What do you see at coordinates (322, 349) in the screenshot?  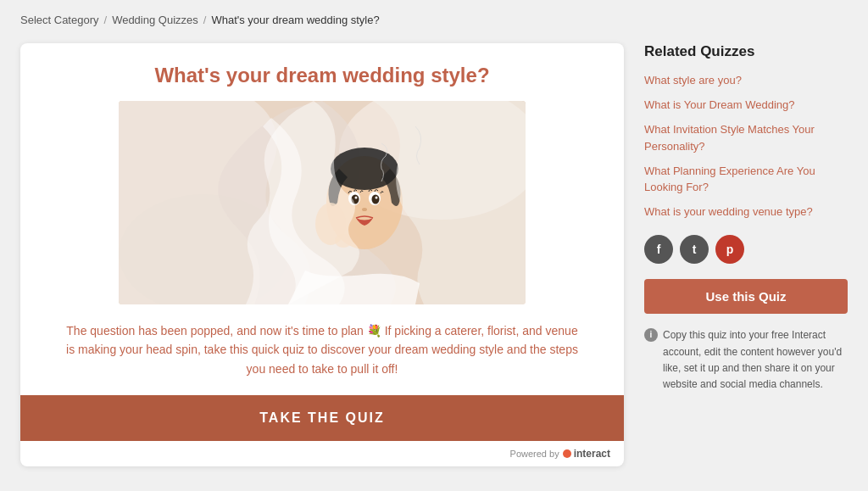 I see `quiz-description: The question has been popped, and now it…` at bounding box center [322, 349].